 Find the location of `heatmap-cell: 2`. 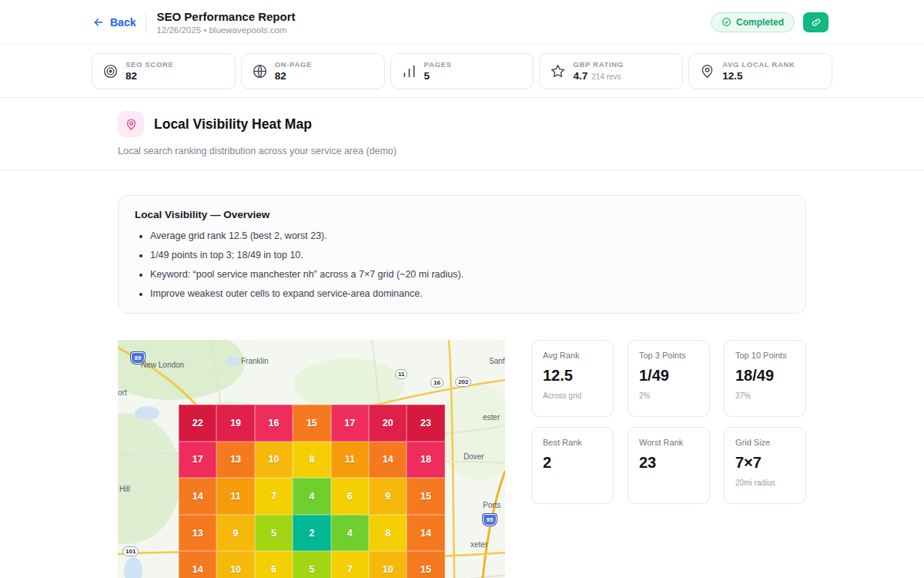

heatmap-cell: 2 is located at coordinates (311, 533).